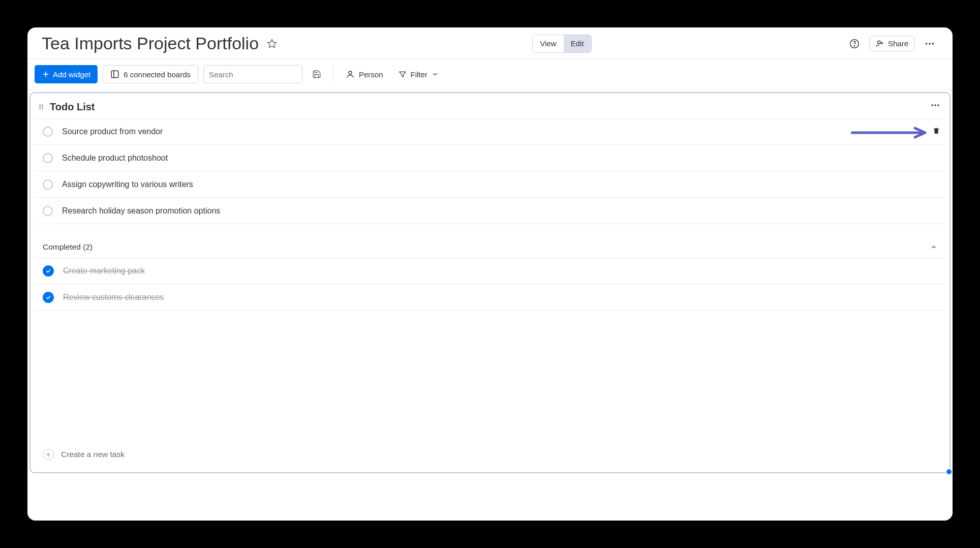 The image size is (980, 548). Describe the element at coordinates (562, 44) in the screenshot. I see `view-edit-toggle: View Edit` at that location.